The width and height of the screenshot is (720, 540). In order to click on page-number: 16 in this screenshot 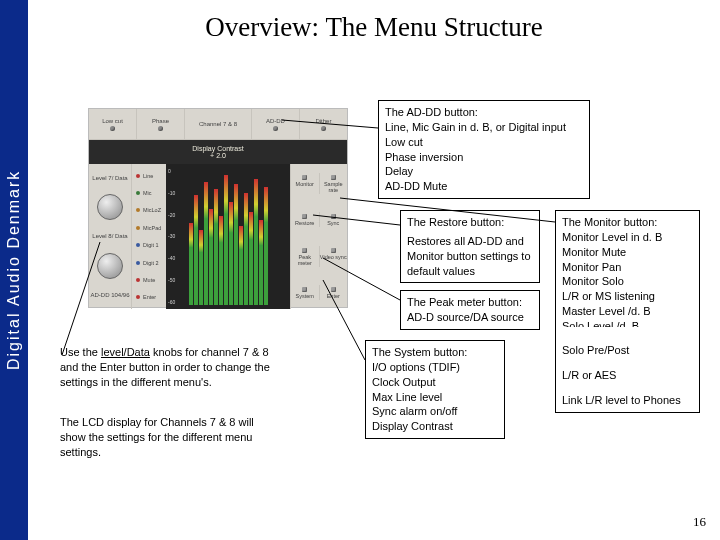, I will do `click(700, 522)`.